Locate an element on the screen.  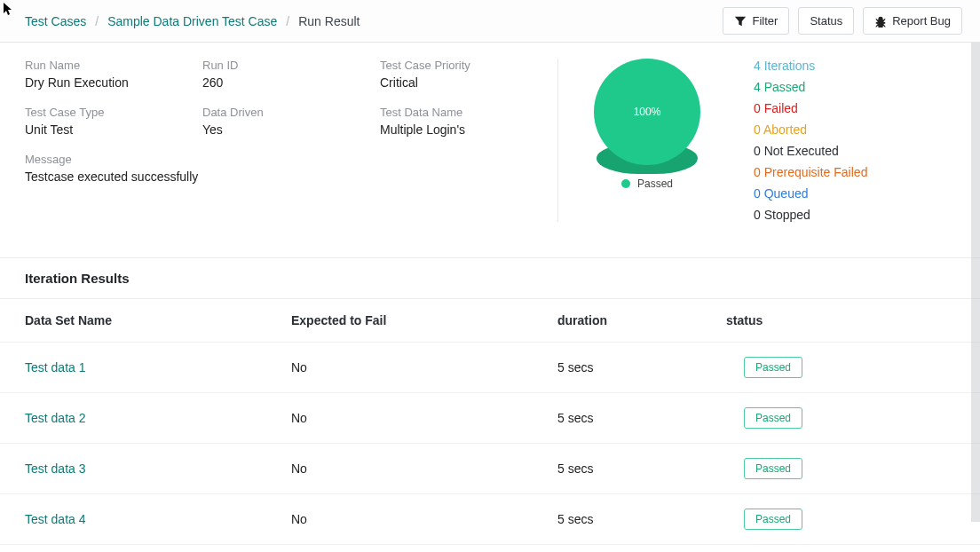
table-row: Test data 2 No 5 secs Passed is located at coordinates (490, 419).